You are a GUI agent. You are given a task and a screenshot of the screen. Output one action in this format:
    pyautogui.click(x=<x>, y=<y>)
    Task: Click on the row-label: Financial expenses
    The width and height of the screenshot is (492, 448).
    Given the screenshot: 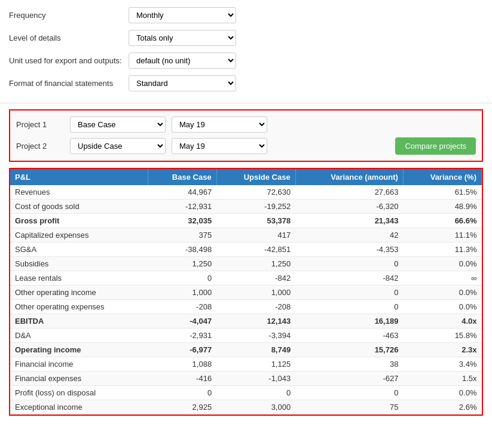 What is the action you would take?
    pyautogui.click(x=79, y=379)
    